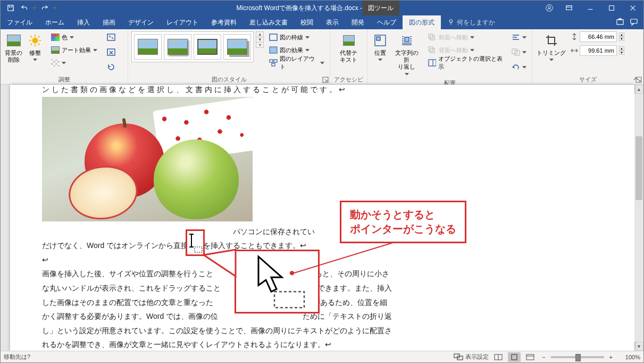  What do you see at coordinates (578, 357) in the screenshot?
I see `zoom-slider` at bounding box center [578, 357].